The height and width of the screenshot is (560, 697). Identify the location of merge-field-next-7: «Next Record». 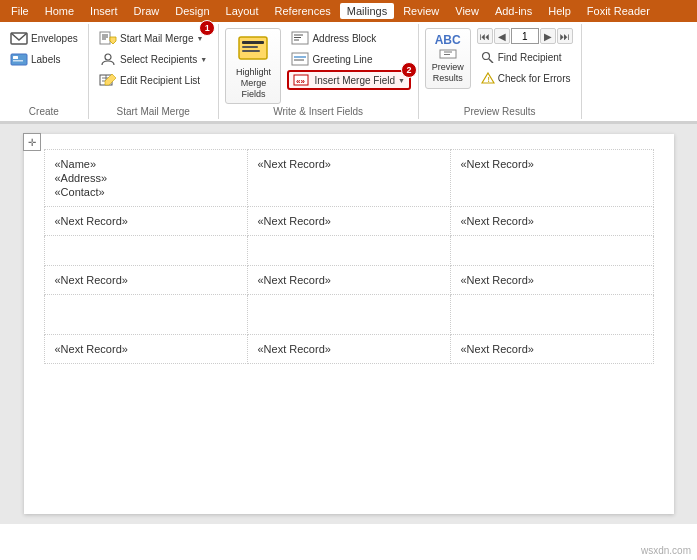
(294, 280).